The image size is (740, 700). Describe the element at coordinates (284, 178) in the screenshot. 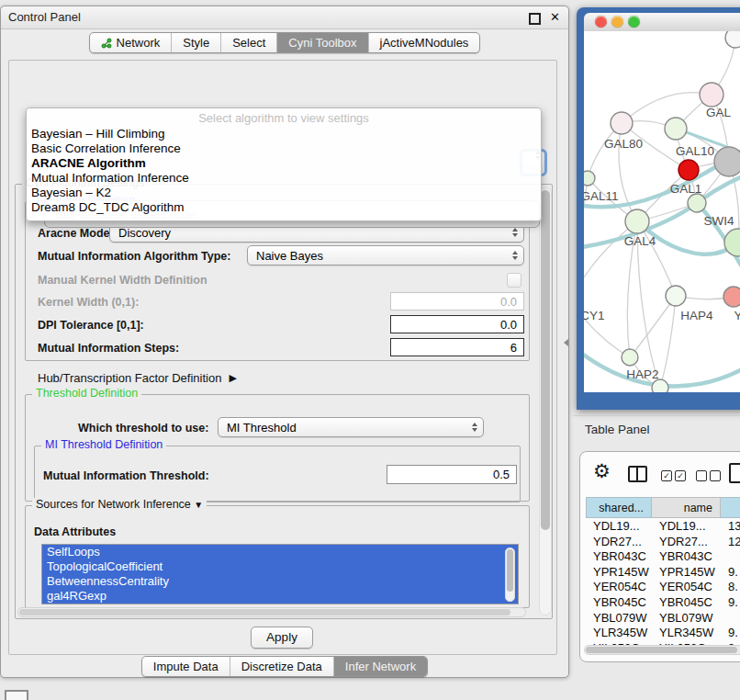

I see `algorithm-option: Mutual Information Inference` at that location.